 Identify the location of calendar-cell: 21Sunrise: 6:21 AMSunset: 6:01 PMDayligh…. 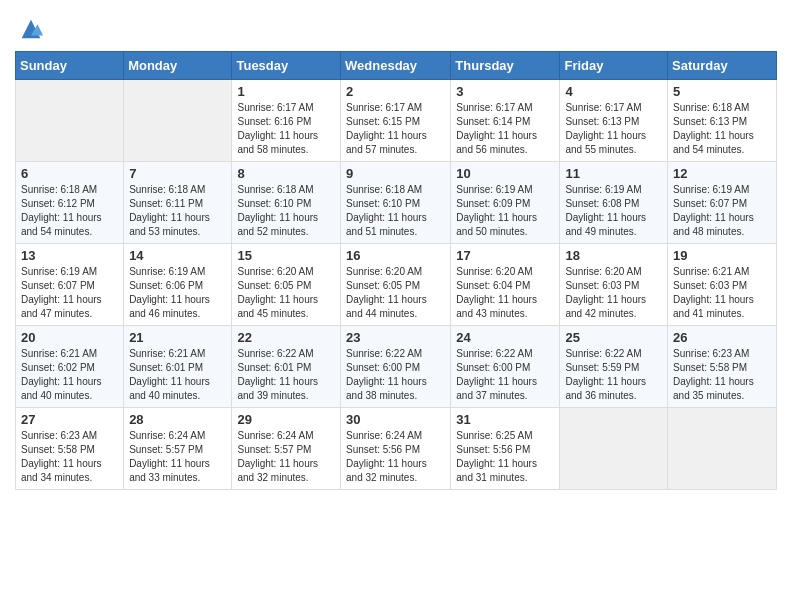
(178, 367).